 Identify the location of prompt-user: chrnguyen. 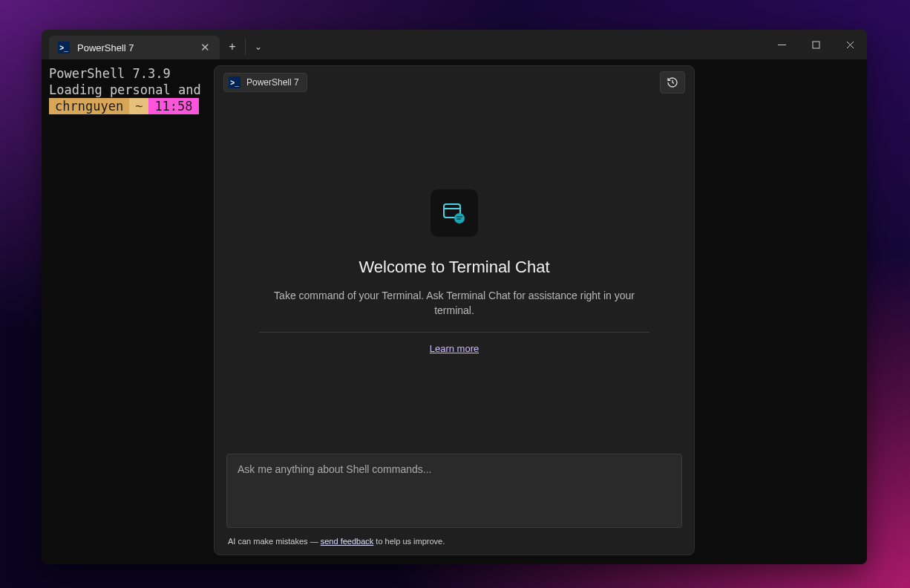
(89, 106).